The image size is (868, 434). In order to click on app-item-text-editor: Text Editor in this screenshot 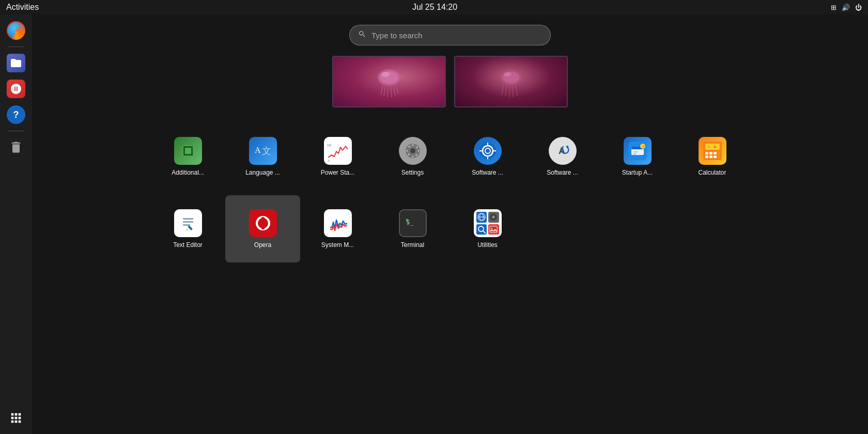, I will do `click(188, 229)`.